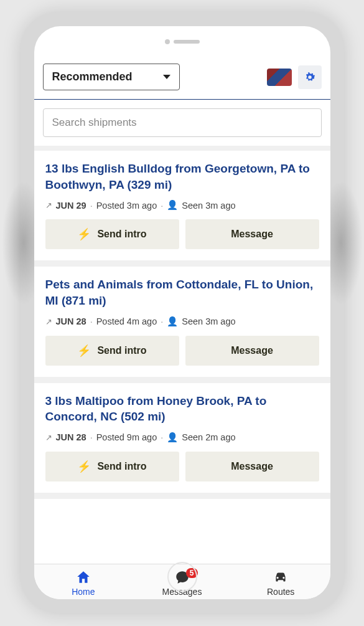 The image size is (364, 626). Describe the element at coordinates (310, 77) in the screenshot. I see `gear-icon` at that location.